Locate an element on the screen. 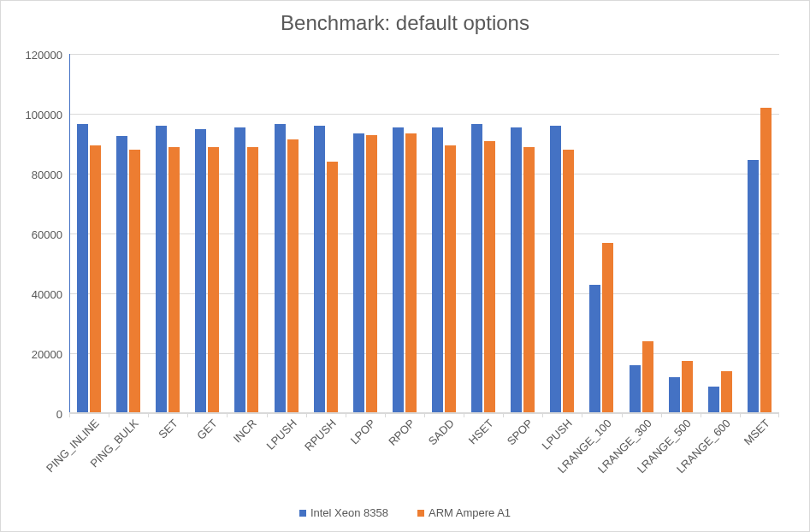  legend-item-series-0: Intel Xeon 8358 is located at coordinates (344, 513).